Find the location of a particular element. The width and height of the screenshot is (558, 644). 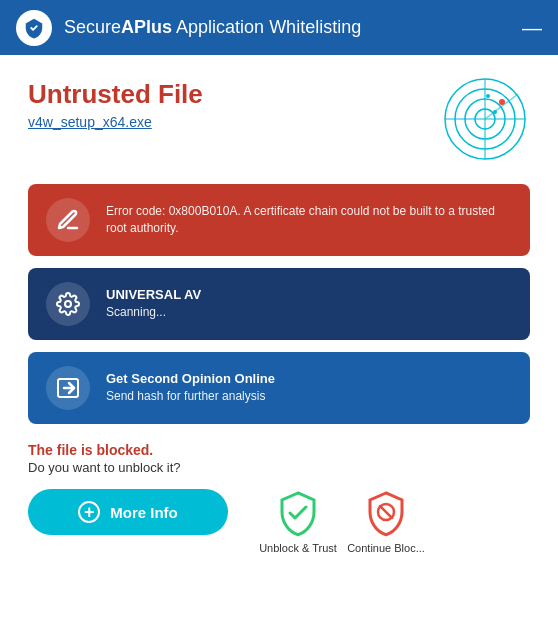

continue-block-button: Continue Bloc... is located at coordinates (386, 522).